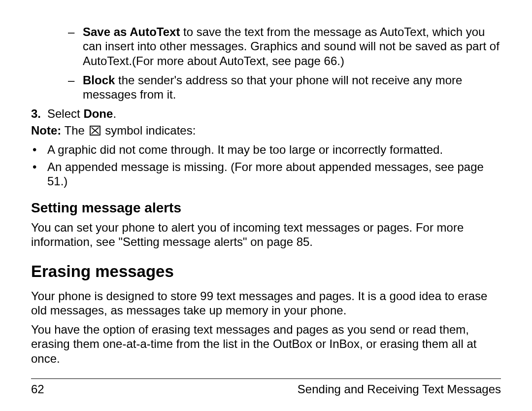  I want to click on step-text-pre: Select, so click(65, 113).